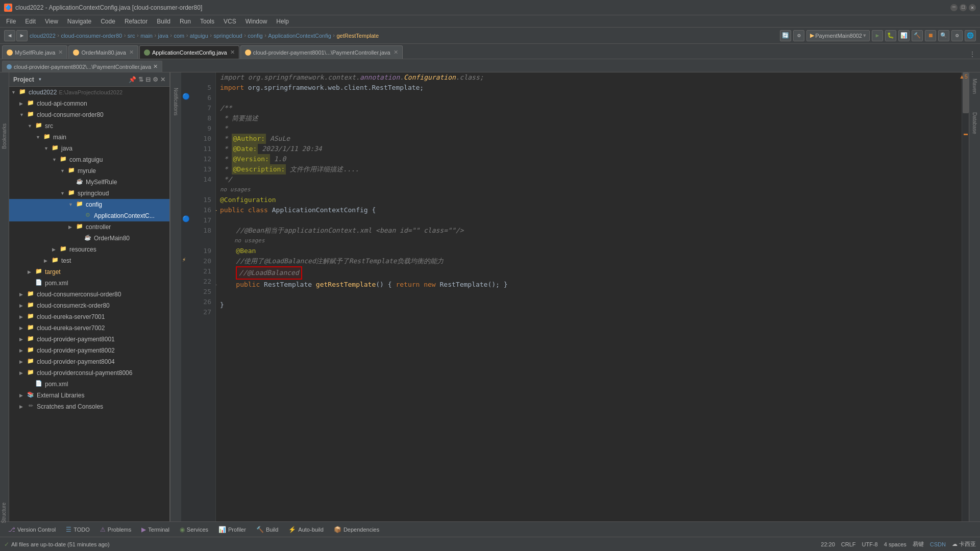 This screenshot has height=551, width=980. Describe the element at coordinates (89, 205) in the screenshot. I see `tree-config: ▼ 📁 config` at that location.